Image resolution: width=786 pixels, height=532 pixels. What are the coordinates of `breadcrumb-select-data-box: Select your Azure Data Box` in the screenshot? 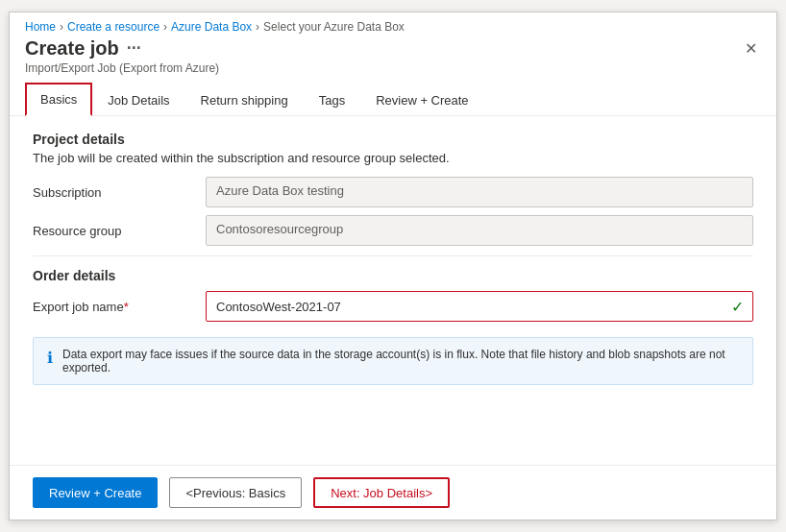 It's located at (334, 27).